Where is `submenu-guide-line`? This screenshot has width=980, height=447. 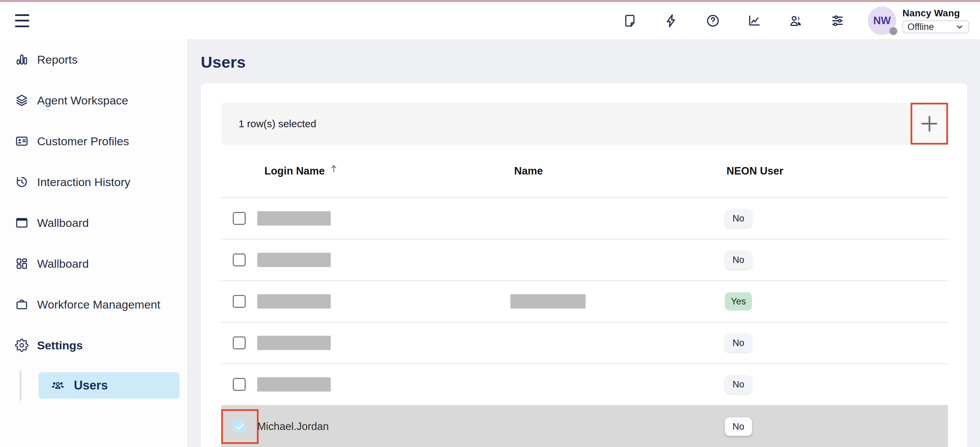 submenu-guide-line is located at coordinates (21, 386).